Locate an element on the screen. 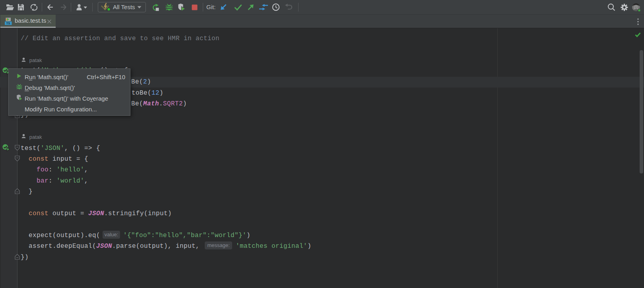 The width and height of the screenshot is (644, 288). svg-text: TS is located at coordinates (8, 23).